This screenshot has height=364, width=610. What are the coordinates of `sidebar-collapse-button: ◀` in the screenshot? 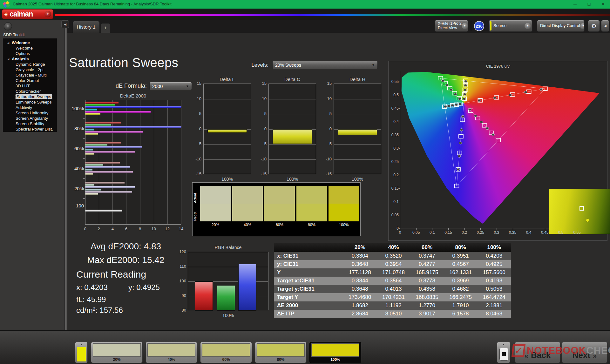 It's located at (65, 24).